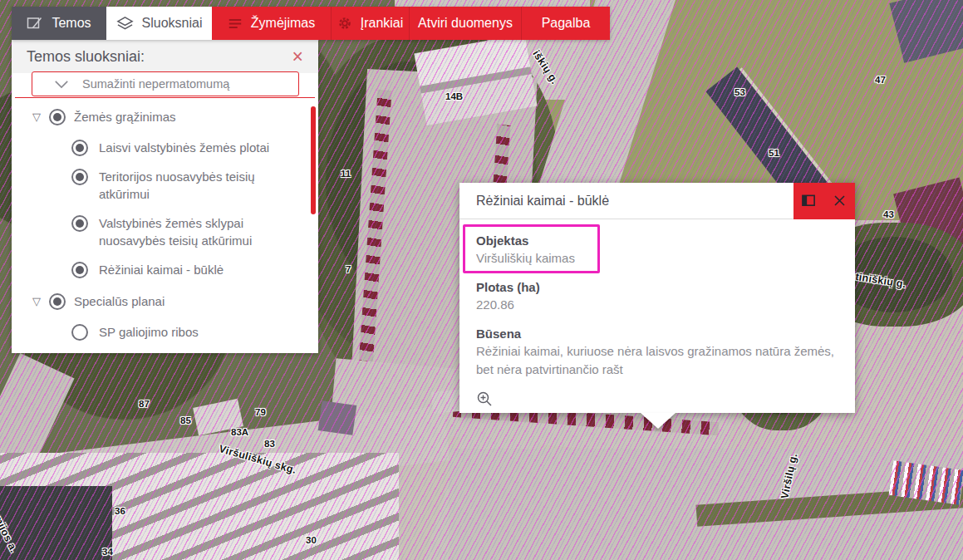 This screenshot has height=560, width=963. Describe the element at coordinates (160, 332) in the screenshot. I see `layer-item-sp-galiojimo-ribos: SP galiojimo ribos` at that location.